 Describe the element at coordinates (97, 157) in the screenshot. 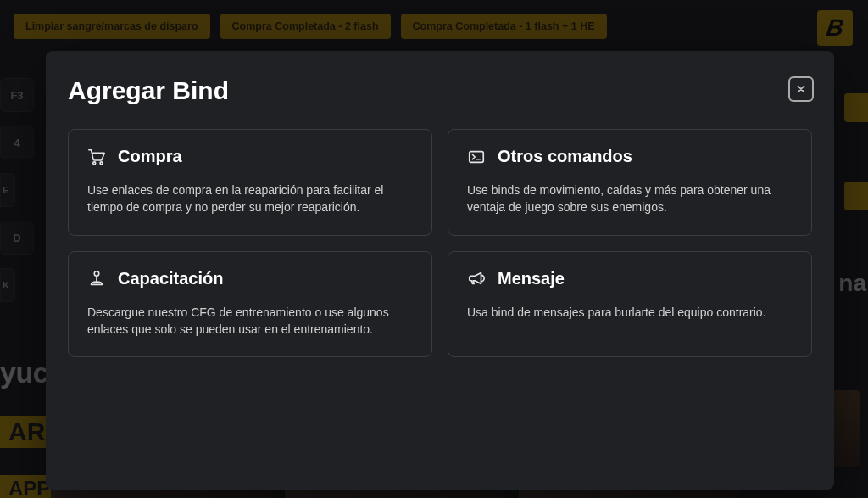

I see `cart-icon` at that location.